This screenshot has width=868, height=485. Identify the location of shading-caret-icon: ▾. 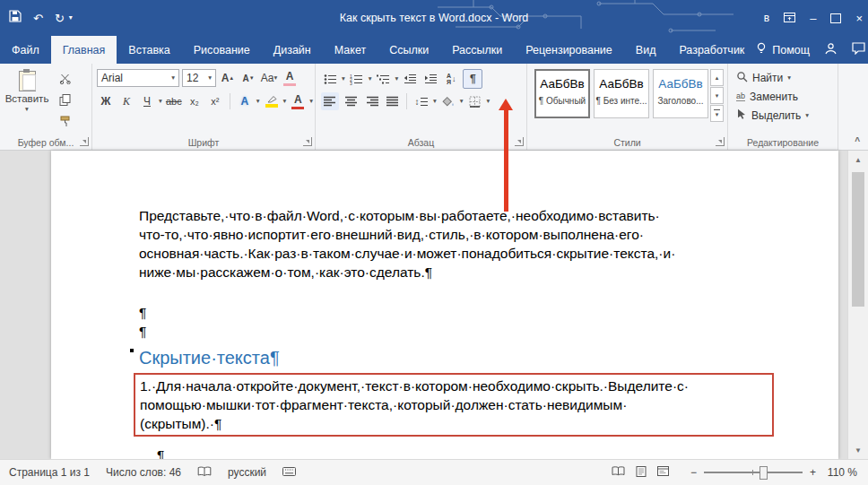
(462, 101).